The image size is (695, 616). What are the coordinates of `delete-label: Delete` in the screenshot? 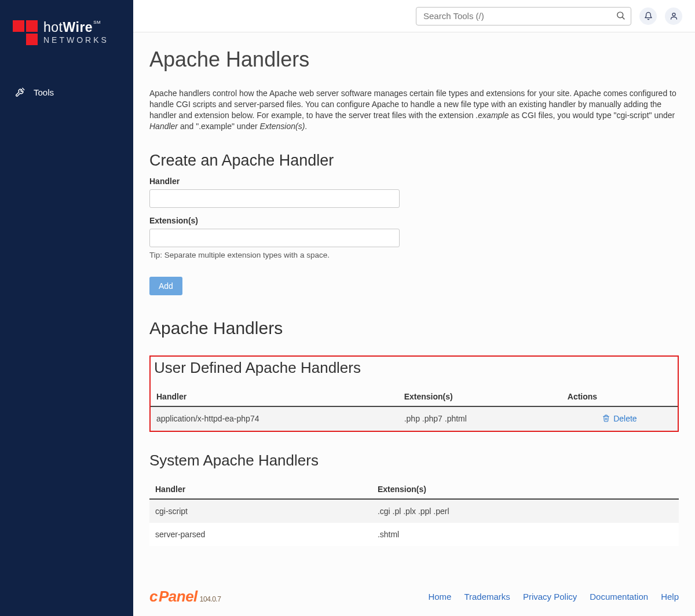 It's located at (625, 419).